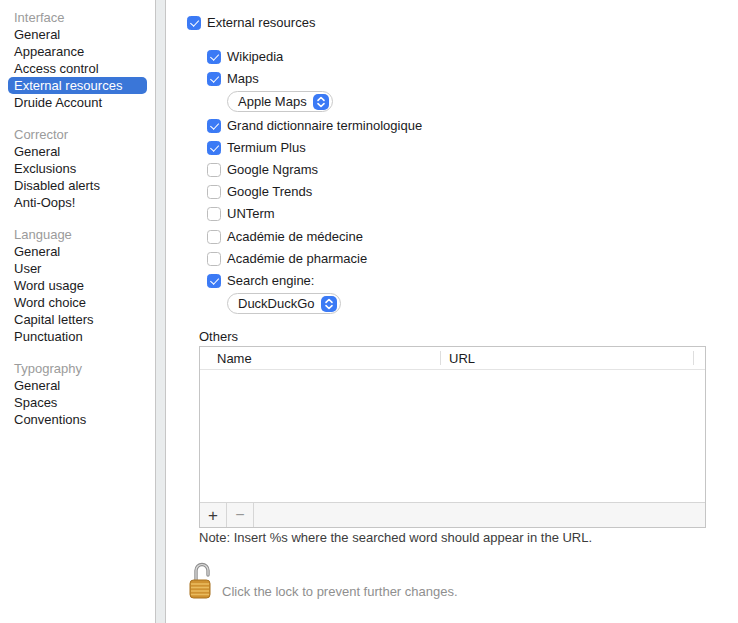 This screenshot has height=623, width=738. What do you see at coordinates (297, 258) in the screenshot?
I see `academie-pharmacie-label: Académie de pharmacie` at bounding box center [297, 258].